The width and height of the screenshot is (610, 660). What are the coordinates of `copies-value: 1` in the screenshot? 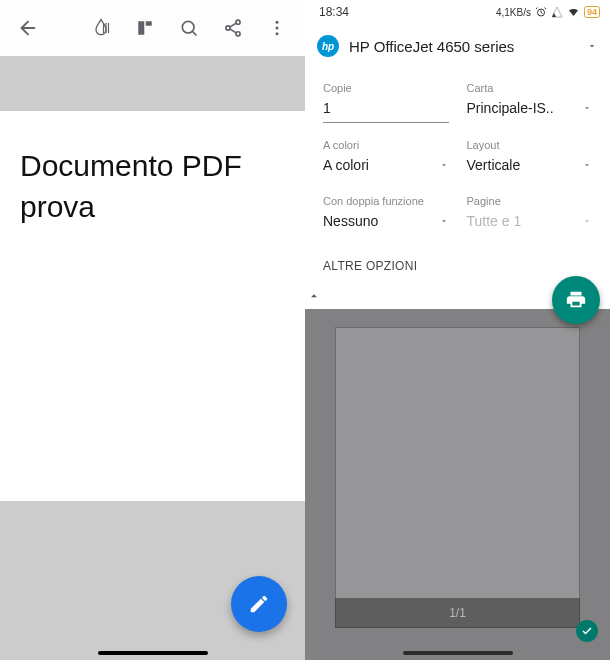 It's located at (327, 108).